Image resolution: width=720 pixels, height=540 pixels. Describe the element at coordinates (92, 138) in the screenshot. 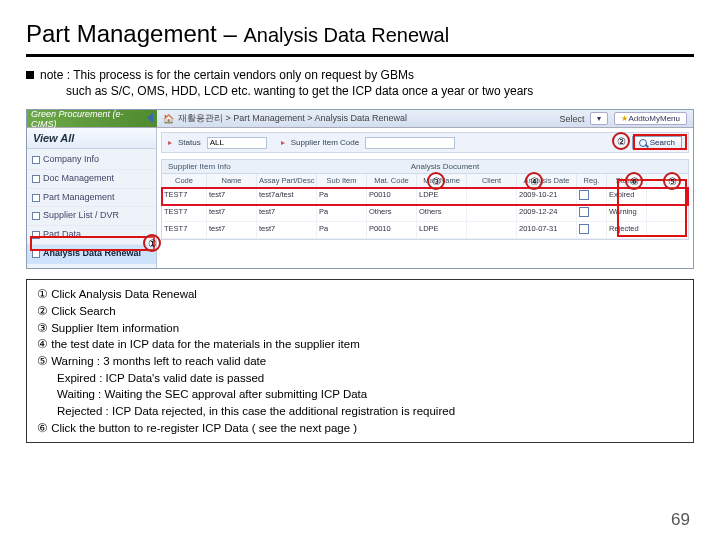

I see `sidebar-header: View All` at that location.